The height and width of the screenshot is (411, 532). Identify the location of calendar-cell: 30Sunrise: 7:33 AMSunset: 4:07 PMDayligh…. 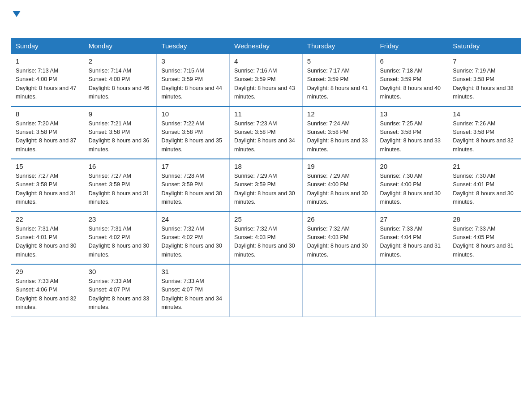
(120, 290).